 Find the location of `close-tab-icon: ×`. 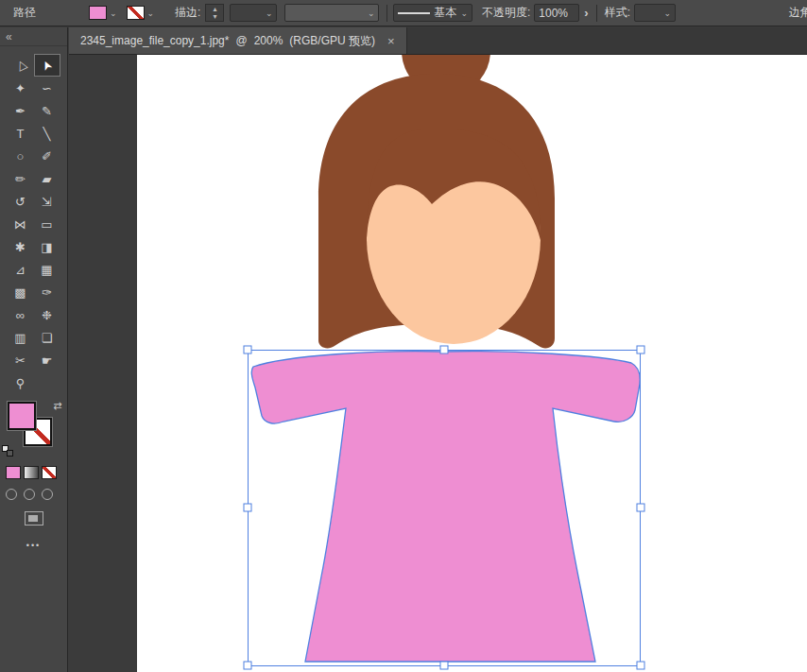

close-tab-icon: × is located at coordinates (391, 42).